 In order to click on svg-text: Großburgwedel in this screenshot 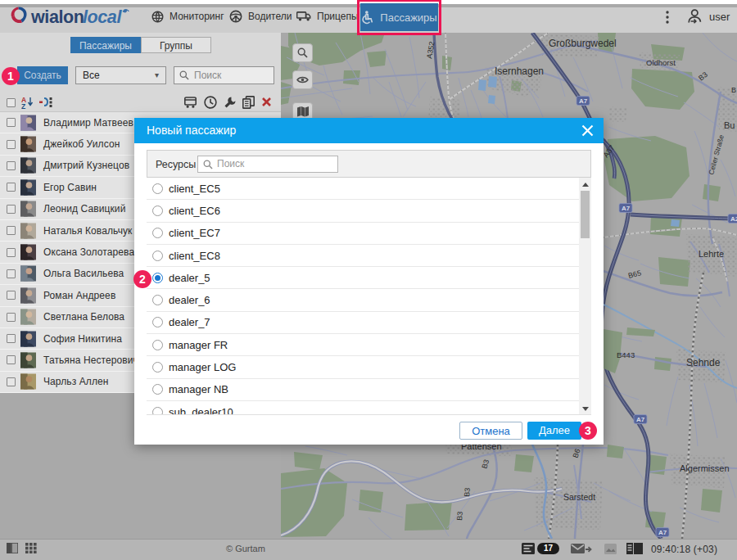, I will do `click(583, 43)`.